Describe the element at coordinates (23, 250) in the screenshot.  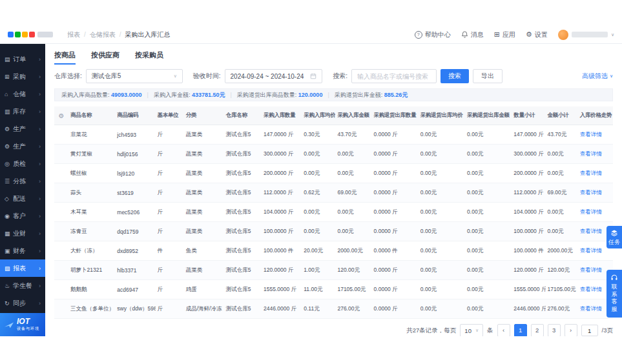
I see `sidebar-item-finance: ▣财务›` at that location.